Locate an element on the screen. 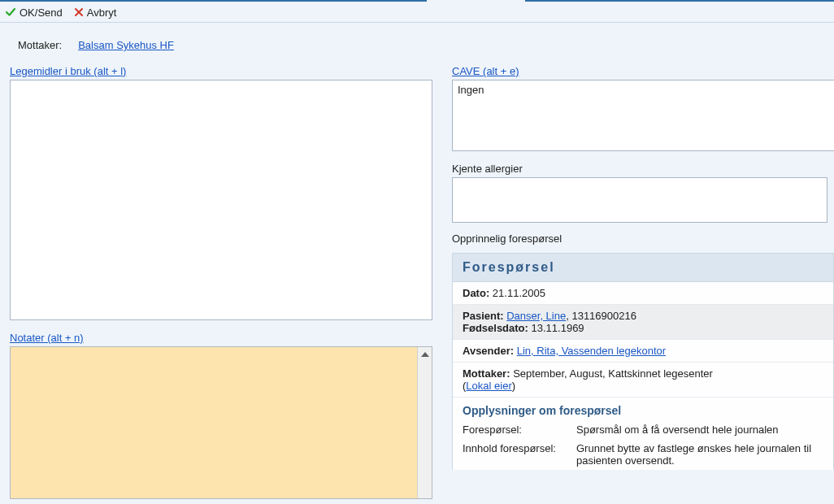 The image size is (834, 504). allergier-label: Kjente allergier is located at coordinates (643, 169).